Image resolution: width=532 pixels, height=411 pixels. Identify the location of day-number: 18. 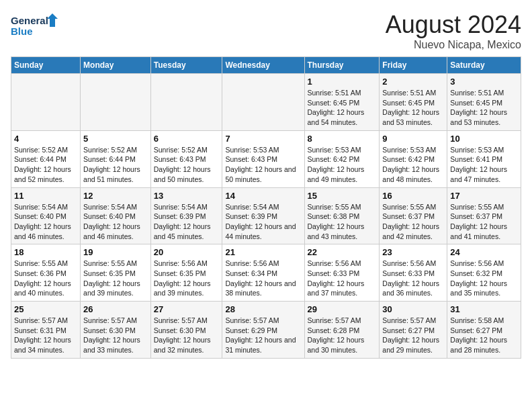
(46, 253).